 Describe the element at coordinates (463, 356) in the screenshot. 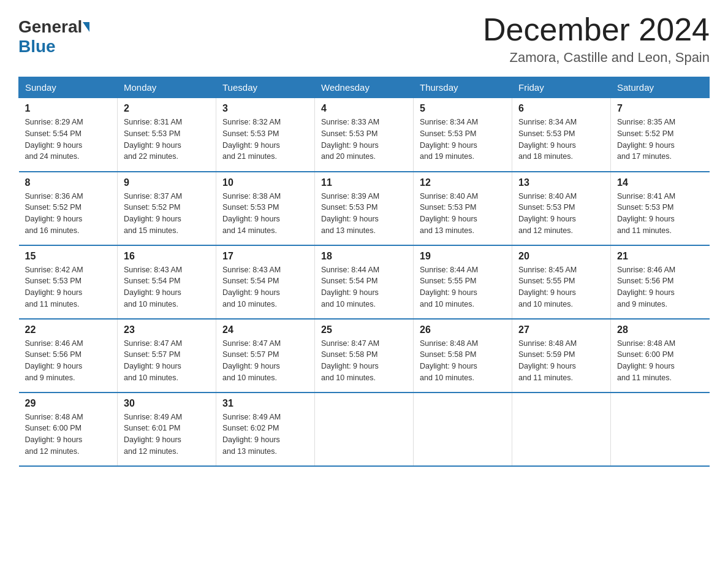

I see `calendar-cell: 26 Sunrise: 8:48 AM Sunset: 5:58 PM Dayl…` at that location.